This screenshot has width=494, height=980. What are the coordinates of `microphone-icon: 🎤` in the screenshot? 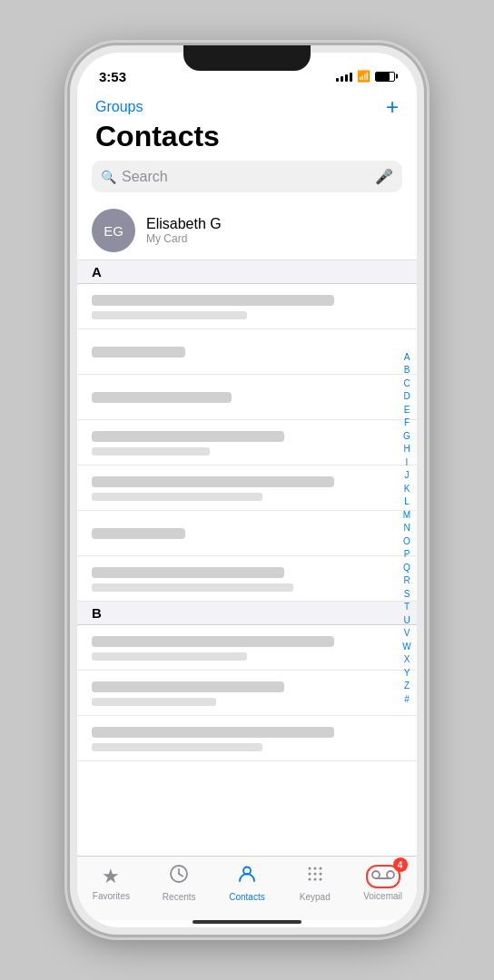 It's located at (384, 176).